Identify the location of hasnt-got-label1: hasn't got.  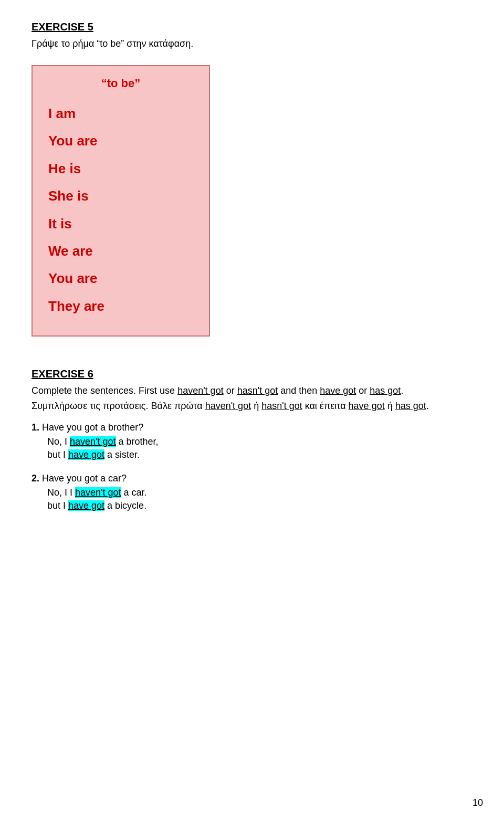
(258, 391).